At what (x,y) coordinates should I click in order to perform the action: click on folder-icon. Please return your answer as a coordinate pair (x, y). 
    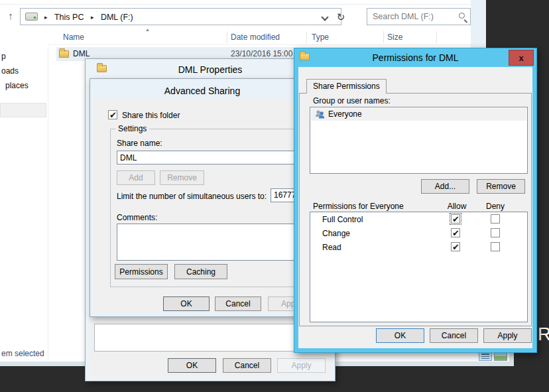
    Looking at the image, I should click on (64, 54).